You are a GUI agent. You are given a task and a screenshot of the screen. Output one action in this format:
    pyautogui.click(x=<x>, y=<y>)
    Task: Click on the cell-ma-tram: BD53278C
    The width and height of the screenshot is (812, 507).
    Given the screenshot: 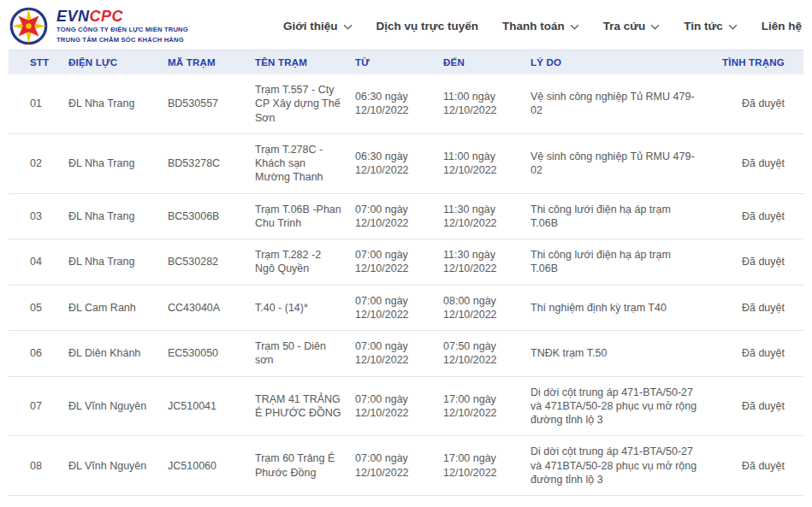 What is the action you would take?
    pyautogui.click(x=211, y=163)
    